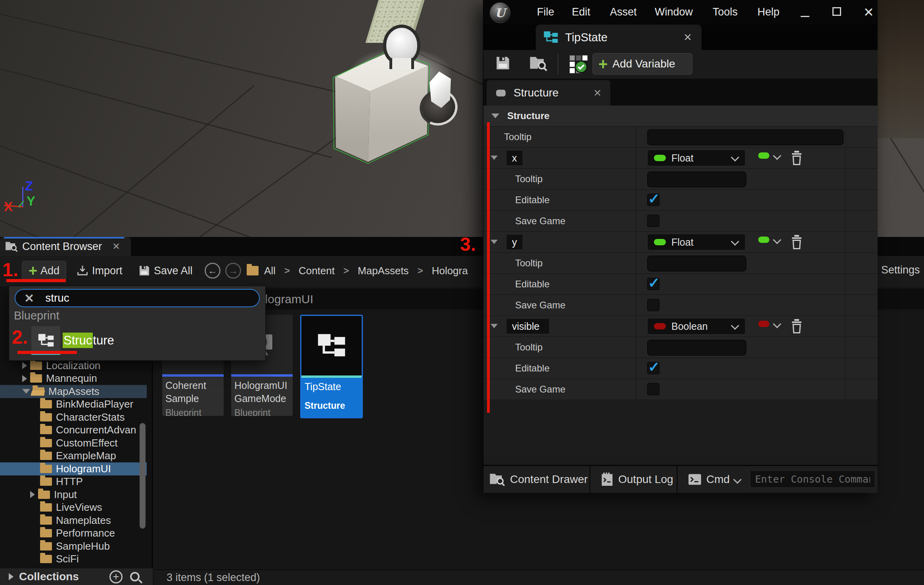 The image size is (924, 585). I want to click on import-button: Import, so click(99, 271).